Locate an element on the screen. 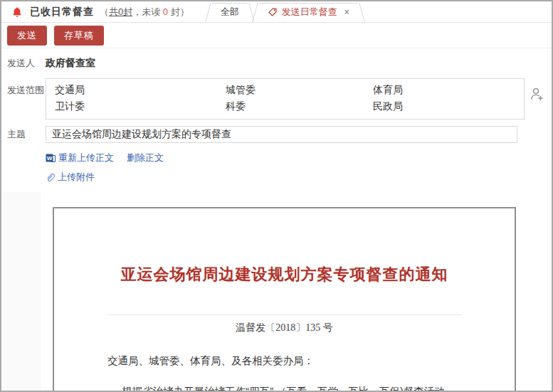 The image size is (553, 392). document-body: 交通局、城管委、体育局、及各相关委办局： 根据省治堵办开展治堵工作“四互” （互… is located at coordinates (285, 369).